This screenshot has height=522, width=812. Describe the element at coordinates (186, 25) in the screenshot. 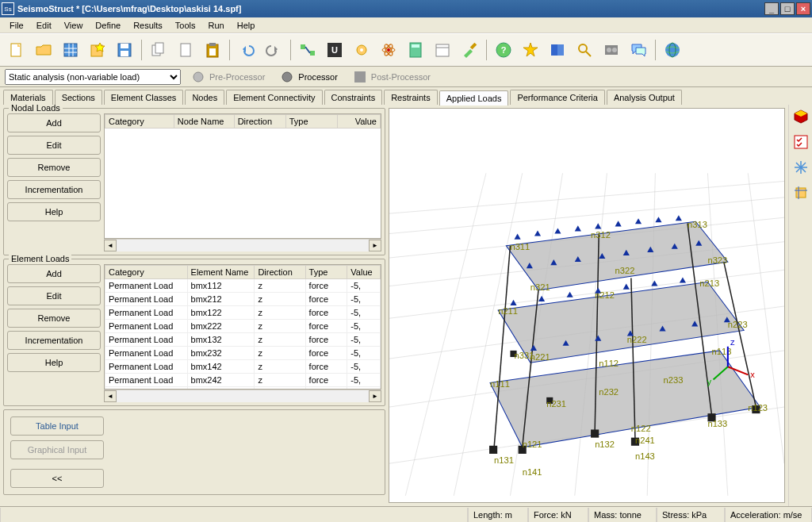

I see `menu-tools: Tools` at that location.